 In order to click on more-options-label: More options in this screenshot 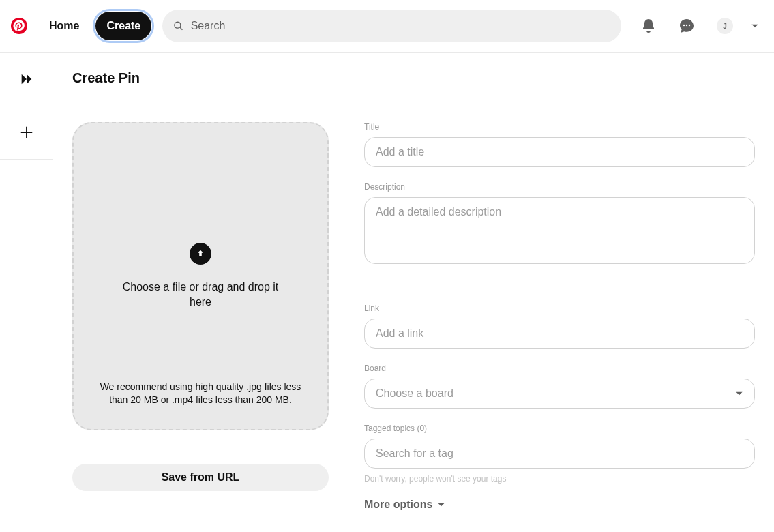, I will do `click(398, 505)`.